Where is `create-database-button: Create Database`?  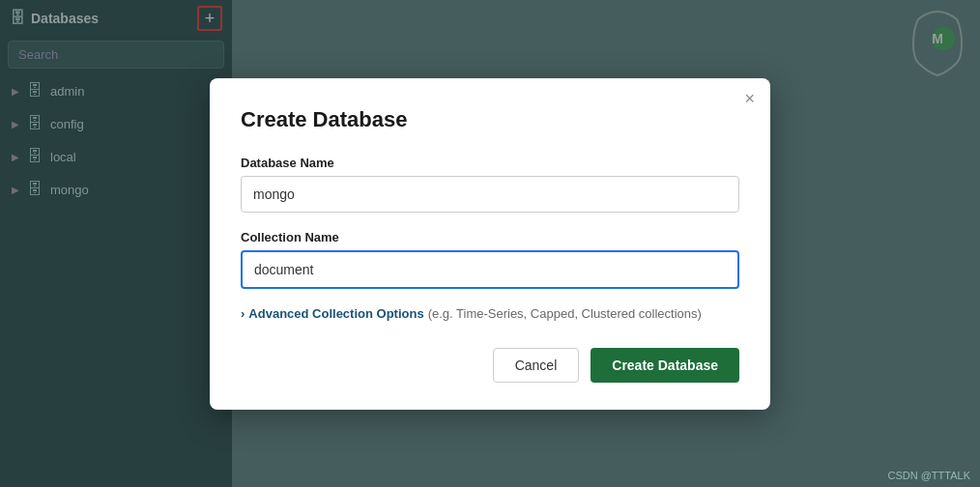
create-database-button: Create Database is located at coordinates (665, 365).